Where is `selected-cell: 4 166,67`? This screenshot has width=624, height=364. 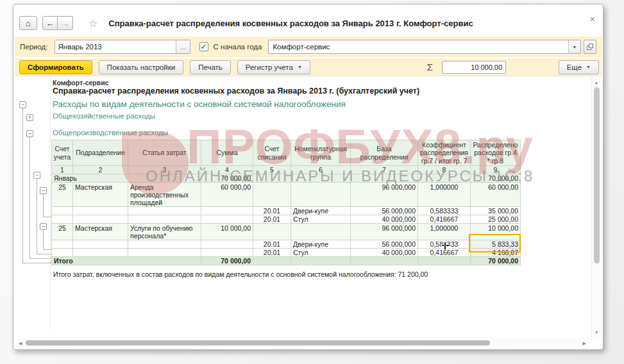
selected-cell: 4 166,67 is located at coordinates (496, 252).